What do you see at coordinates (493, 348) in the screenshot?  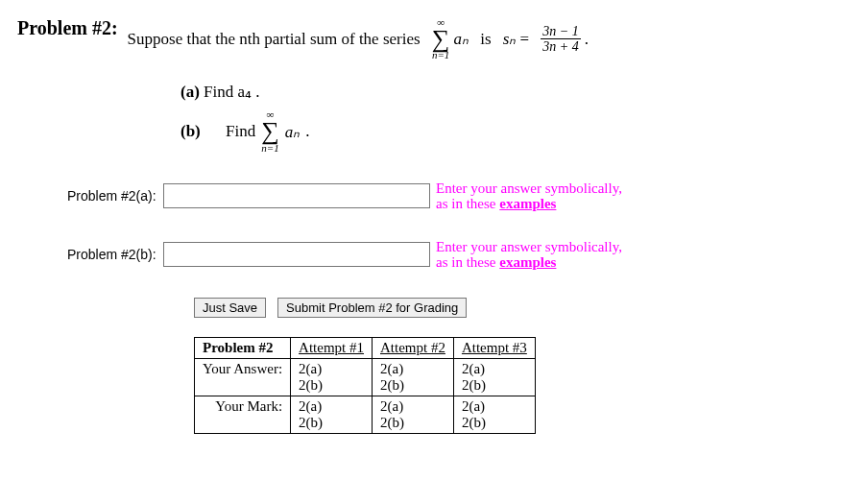 I see `col-attempt-3: Attempt #3` at bounding box center [493, 348].